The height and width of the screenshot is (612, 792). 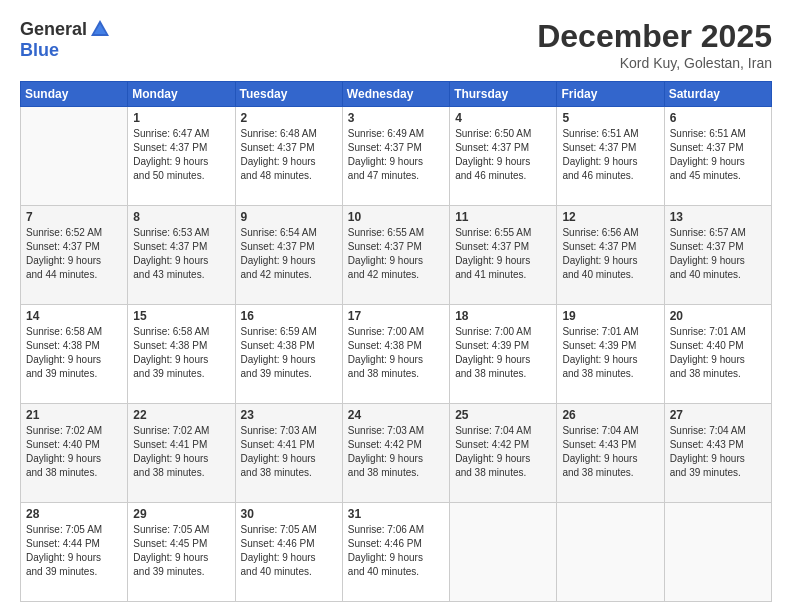 I want to click on calendar-cell: 25Sunrise: 7:04 AM Sunset: 4:42 PM Dayli…, so click(x=504, y=454).